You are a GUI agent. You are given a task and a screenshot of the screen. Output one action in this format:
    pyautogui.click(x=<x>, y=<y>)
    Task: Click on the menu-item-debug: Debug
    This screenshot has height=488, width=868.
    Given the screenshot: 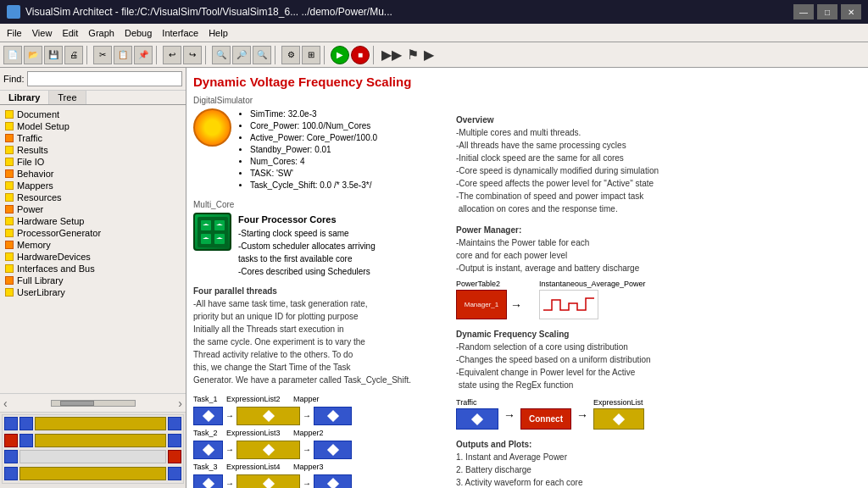 What is the action you would take?
    pyautogui.click(x=138, y=33)
    